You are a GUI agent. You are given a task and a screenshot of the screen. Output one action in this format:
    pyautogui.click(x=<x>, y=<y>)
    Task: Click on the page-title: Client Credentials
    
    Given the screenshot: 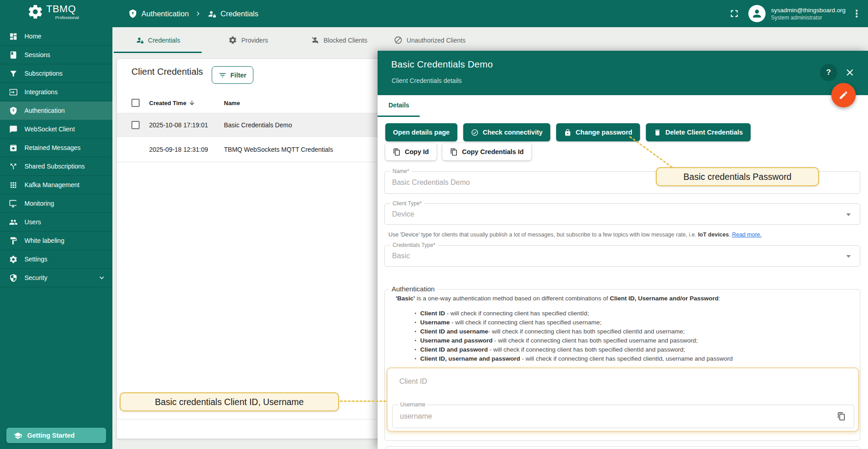 What is the action you would take?
    pyautogui.click(x=167, y=72)
    